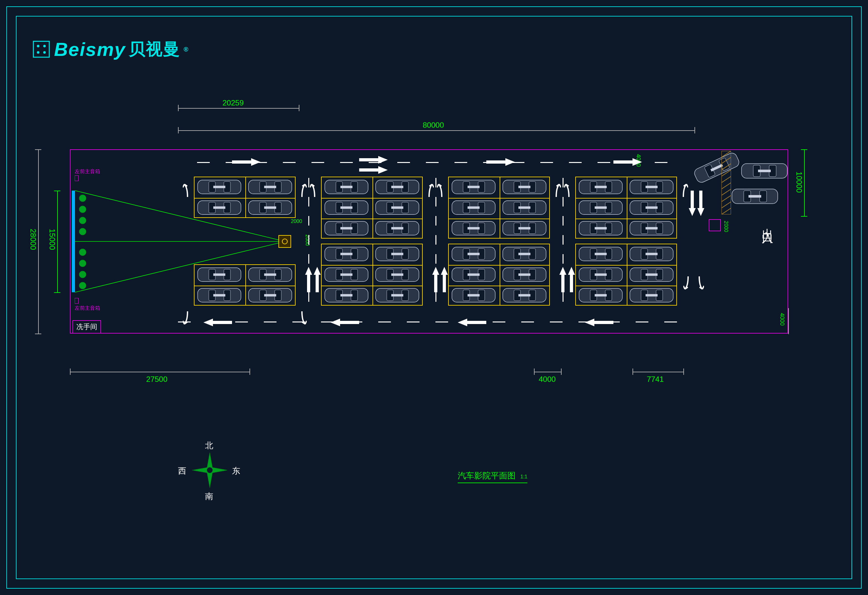 Image resolution: width=868 pixels, height=595 pixels. I want to click on projector-box, so click(285, 242).